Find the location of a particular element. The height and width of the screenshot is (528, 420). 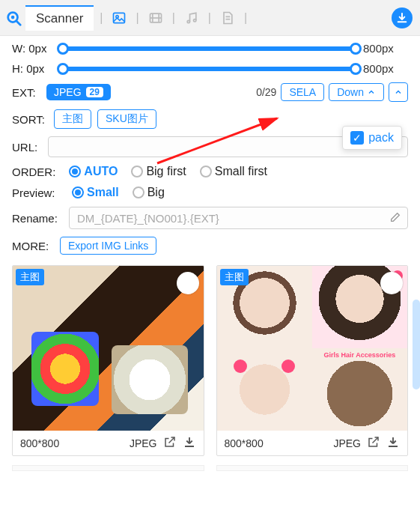

rename-placeholder: DM_{DATE}_{NO001}.{EXT} is located at coordinates (148, 219).